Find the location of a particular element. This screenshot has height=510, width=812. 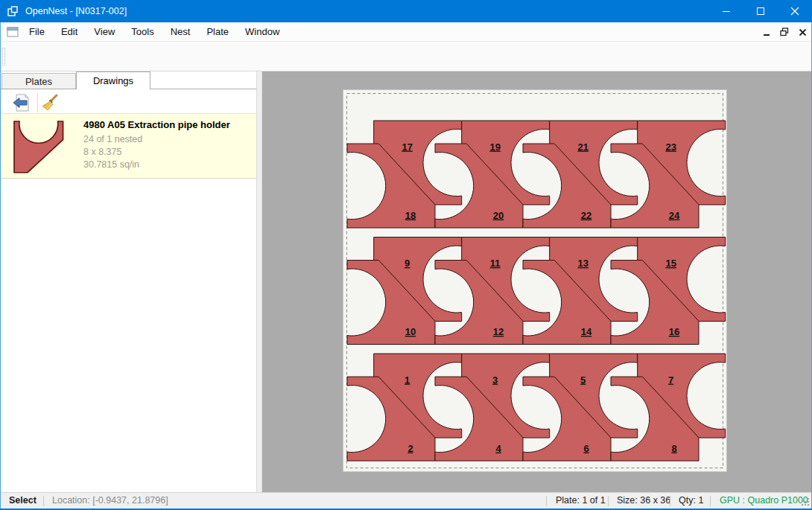

minimize-button is located at coordinates (726, 11).